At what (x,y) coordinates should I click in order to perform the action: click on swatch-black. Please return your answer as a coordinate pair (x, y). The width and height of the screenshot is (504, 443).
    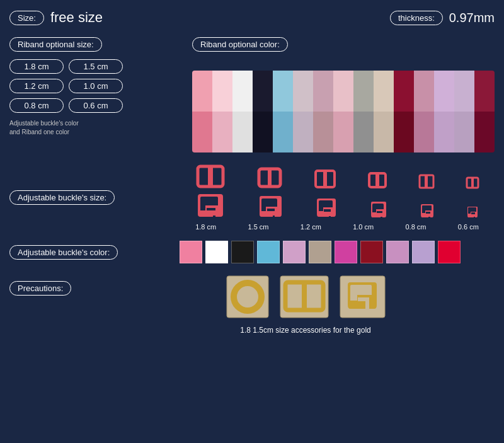
    Looking at the image, I should click on (243, 252).